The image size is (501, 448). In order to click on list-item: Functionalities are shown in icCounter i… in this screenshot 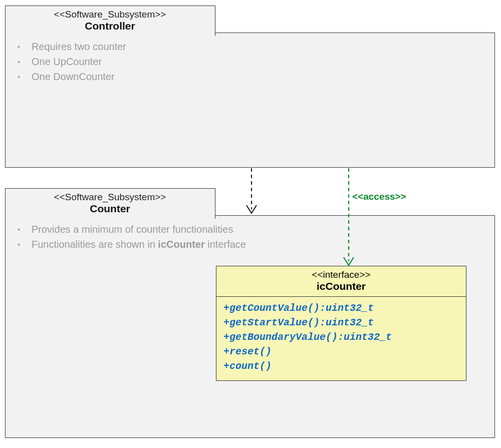, I will do `click(250, 244)`.